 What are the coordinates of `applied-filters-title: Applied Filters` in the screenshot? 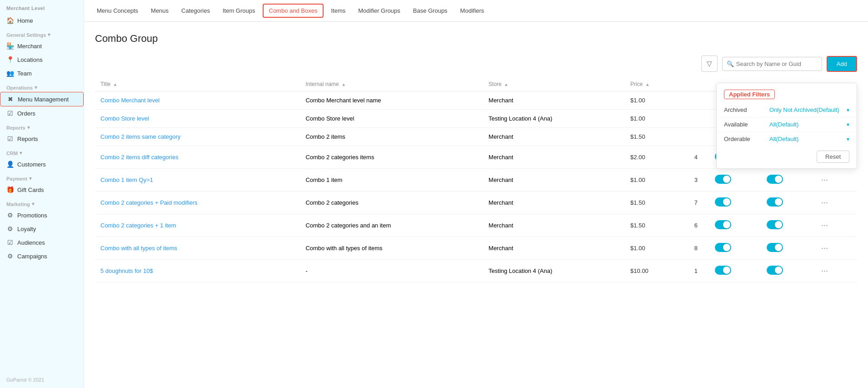 It's located at (749, 95).